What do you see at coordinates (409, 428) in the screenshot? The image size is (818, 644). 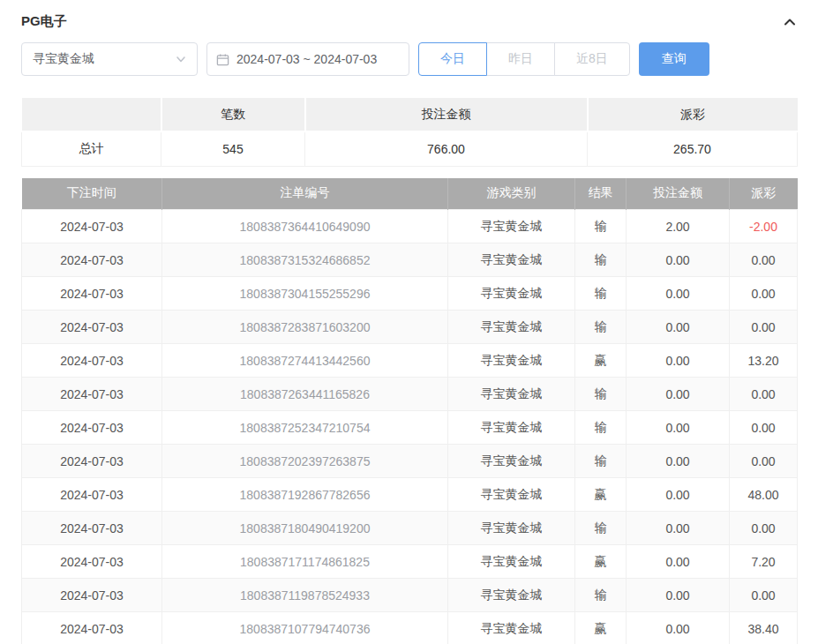 I see `table-row: 2024-07-03 1808387252347210754 寻宝黄金城 输 0…` at bounding box center [409, 428].